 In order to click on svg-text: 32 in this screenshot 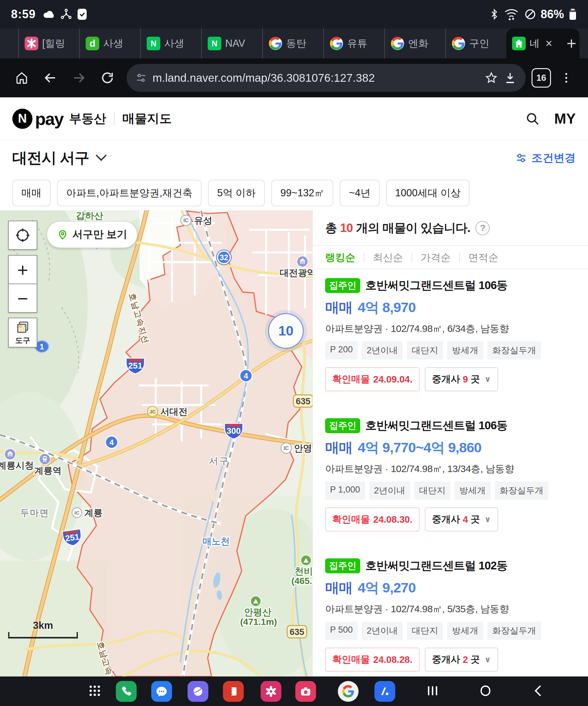, I will do `click(224, 258)`.